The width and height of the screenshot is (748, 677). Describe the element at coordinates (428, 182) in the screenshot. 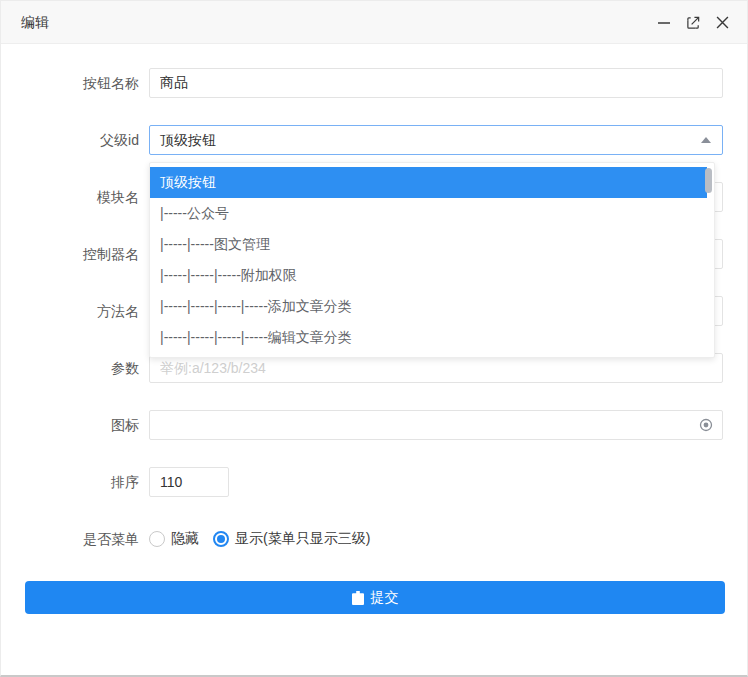

I see `dropdown-option: 顶级按钮` at that location.